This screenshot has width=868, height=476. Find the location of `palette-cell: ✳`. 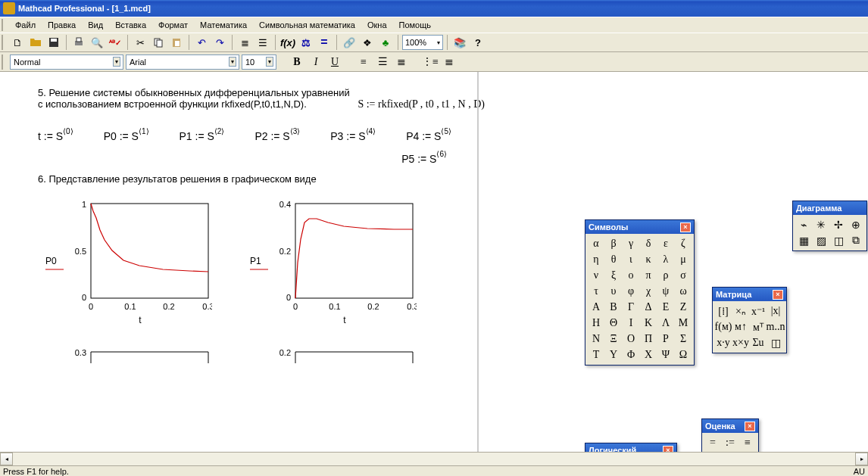

palette-cell: ✳ is located at coordinates (821, 225).